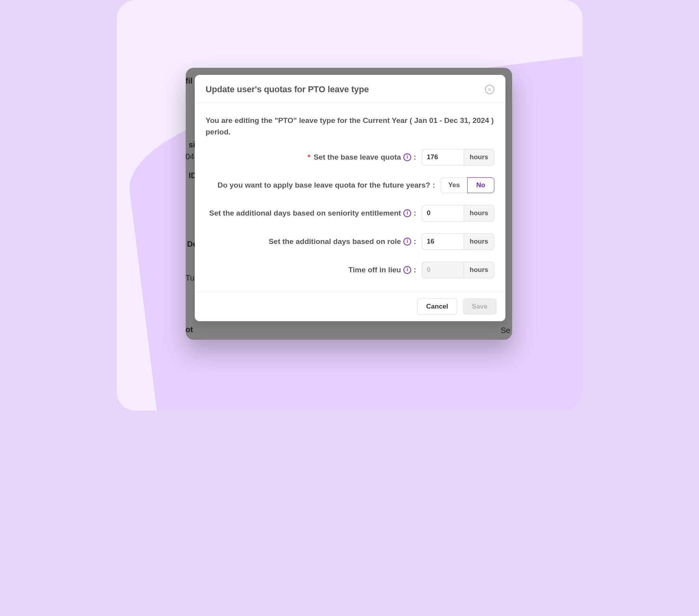  What do you see at coordinates (350, 185) in the screenshot?
I see `row-future-years: Do you want to apply base leave quota fo…` at bounding box center [350, 185].